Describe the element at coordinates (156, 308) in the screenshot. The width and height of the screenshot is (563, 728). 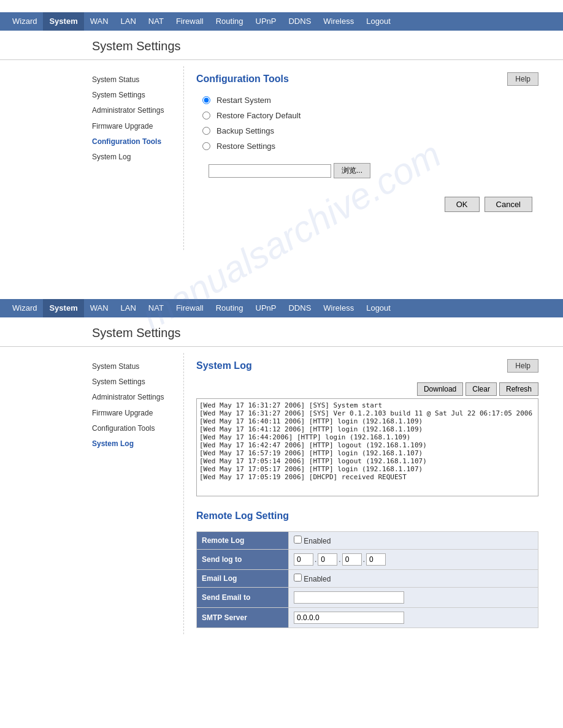
I see `nav2-nat: NAT` at that location.